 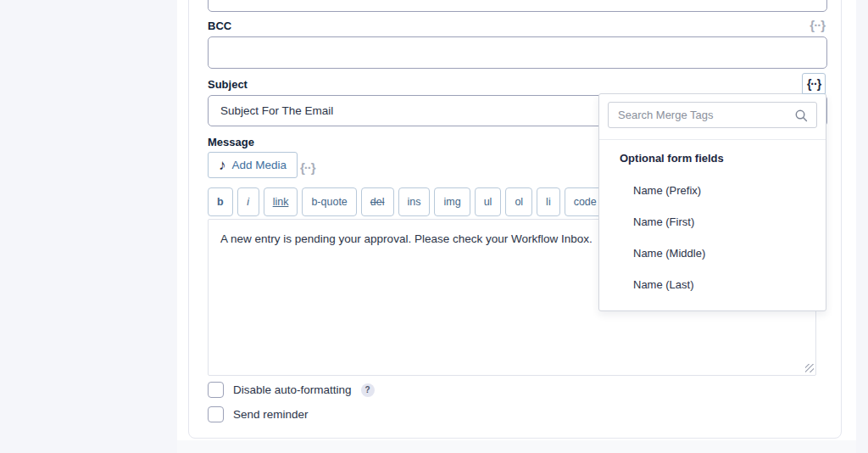 I want to click on qt-ul-button: ul, so click(x=488, y=202).